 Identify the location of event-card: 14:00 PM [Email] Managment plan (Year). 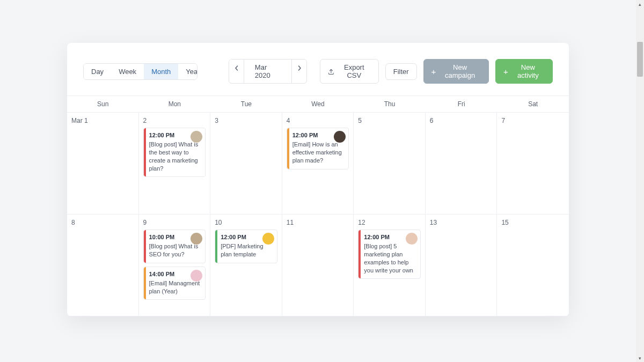
(175, 283).